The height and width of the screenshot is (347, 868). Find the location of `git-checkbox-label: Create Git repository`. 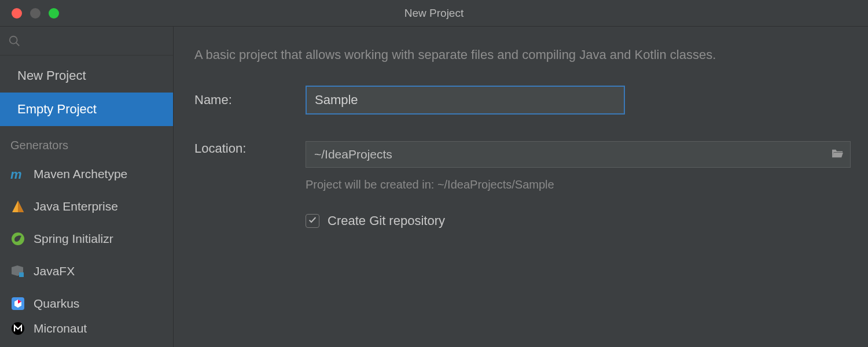

git-checkbox-label: Create Git repository is located at coordinates (387, 221).